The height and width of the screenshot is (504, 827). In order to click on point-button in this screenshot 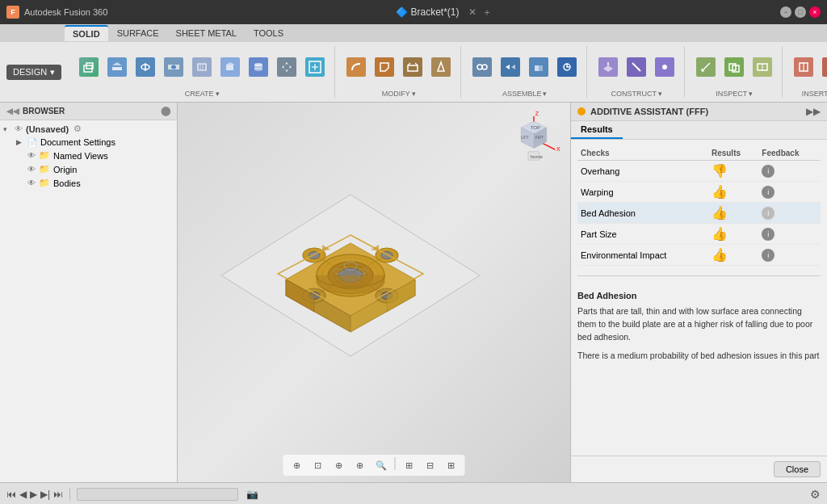, I will do `click(665, 67)`.